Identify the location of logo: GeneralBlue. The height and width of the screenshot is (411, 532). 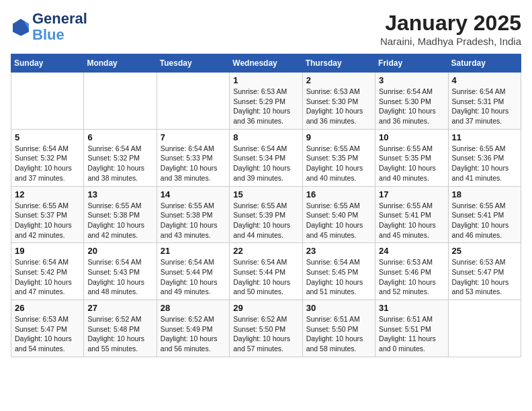
(49, 27).